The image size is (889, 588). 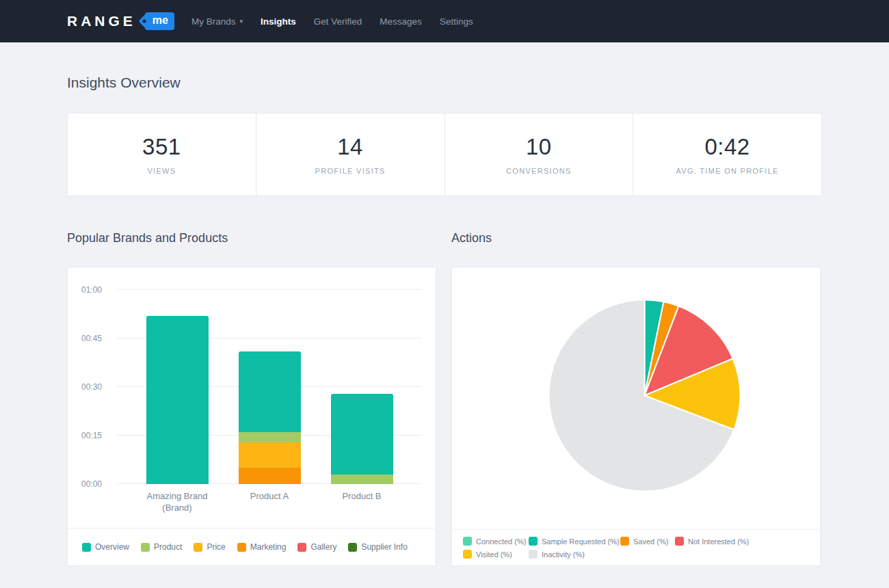 What do you see at coordinates (444, 155) in the screenshot?
I see `stats-row: 351VIEWS14PROFILE VISITS10CONVERSIONS0:4…` at bounding box center [444, 155].